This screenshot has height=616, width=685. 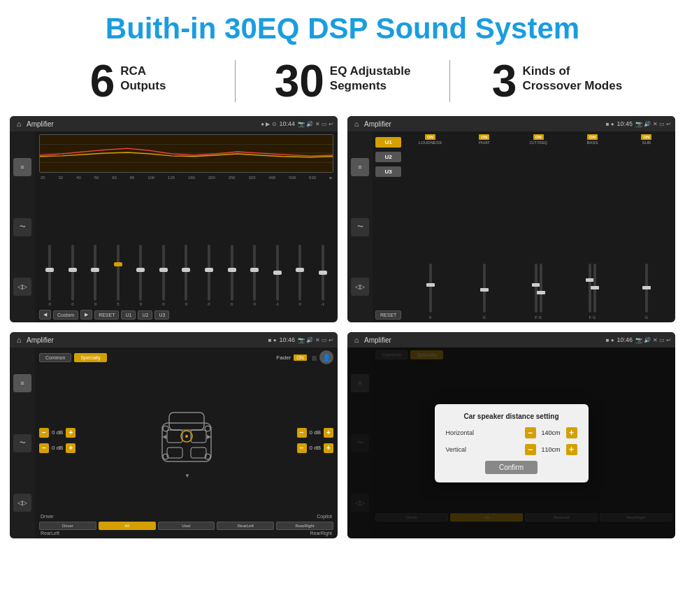 What do you see at coordinates (68, 526) in the screenshot?
I see `driver-btn: Driver` at bounding box center [68, 526].